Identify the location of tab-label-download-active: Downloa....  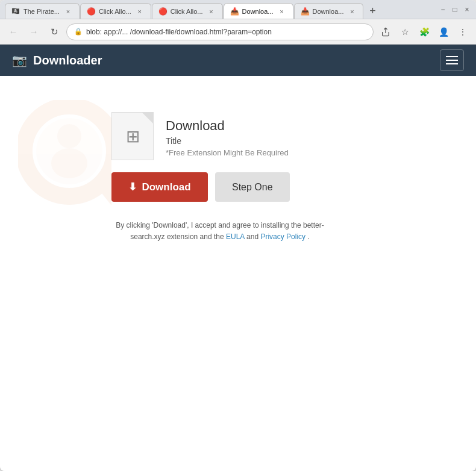
(258, 11).